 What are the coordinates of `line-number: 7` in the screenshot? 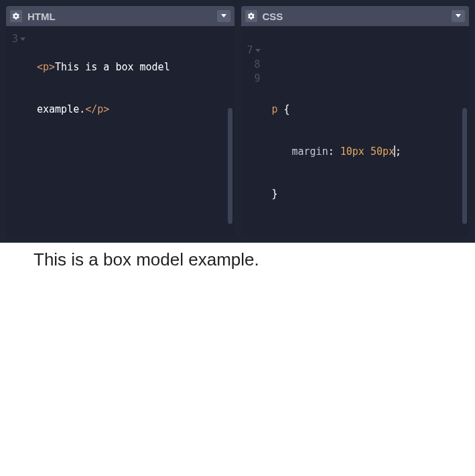 It's located at (249, 51).